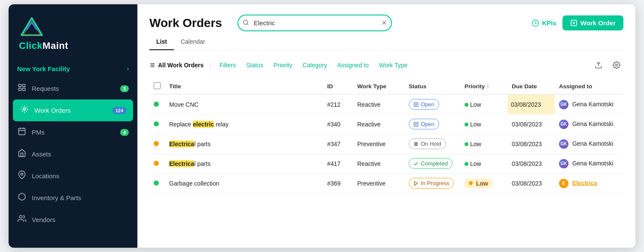 Image resolution: width=644 pixels, height=252 pixels. Describe the element at coordinates (484, 87) in the screenshot. I see `col-priority: Priority ↑` at that location.